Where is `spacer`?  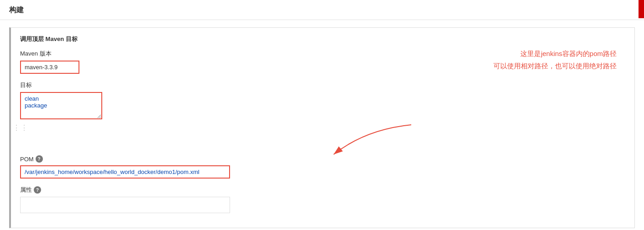
spacer is located at coordinates (323, 142).